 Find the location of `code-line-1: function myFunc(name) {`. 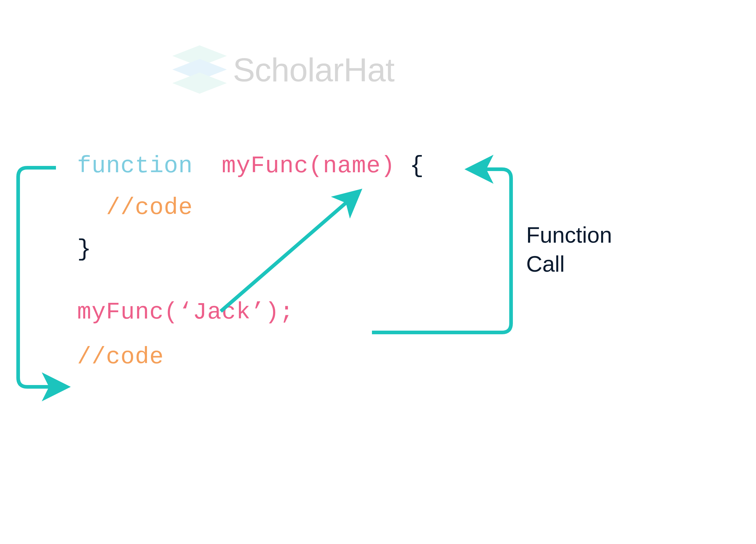

code-line-1: function myFunc(name) { is located at coordinates (251, 166).